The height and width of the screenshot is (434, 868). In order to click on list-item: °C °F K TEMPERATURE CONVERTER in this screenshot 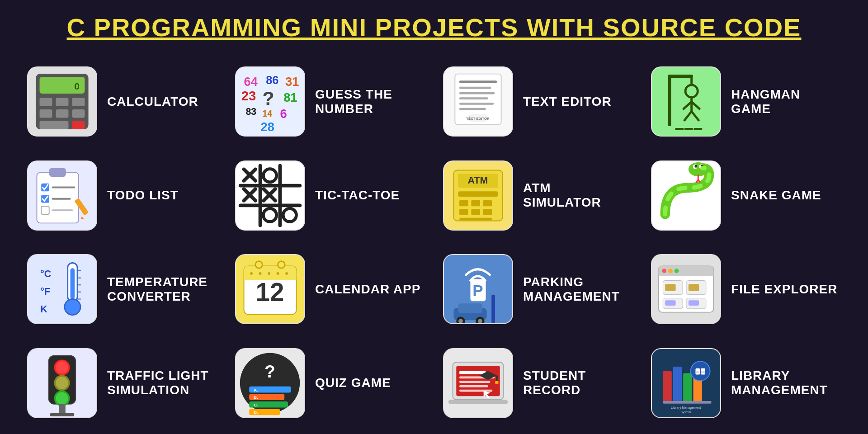, I will do `click(122, 289)`.